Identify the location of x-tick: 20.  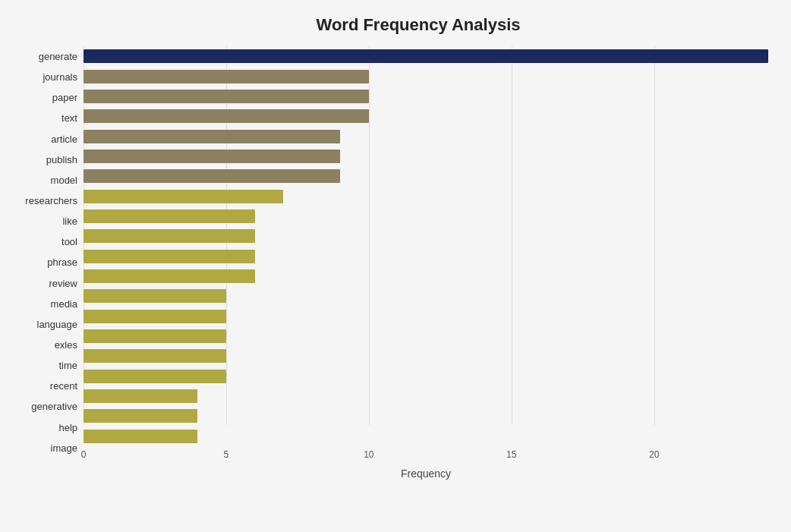
(654, 455).